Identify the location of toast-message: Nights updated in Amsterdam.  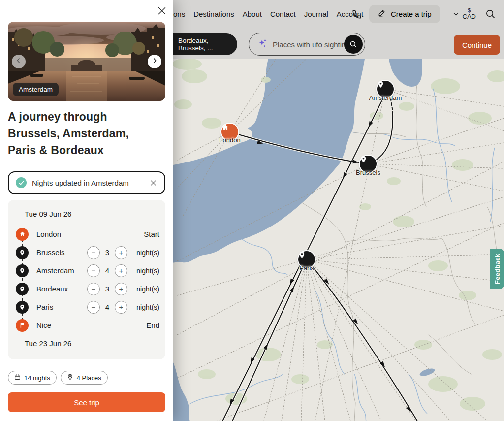
(88, 183).